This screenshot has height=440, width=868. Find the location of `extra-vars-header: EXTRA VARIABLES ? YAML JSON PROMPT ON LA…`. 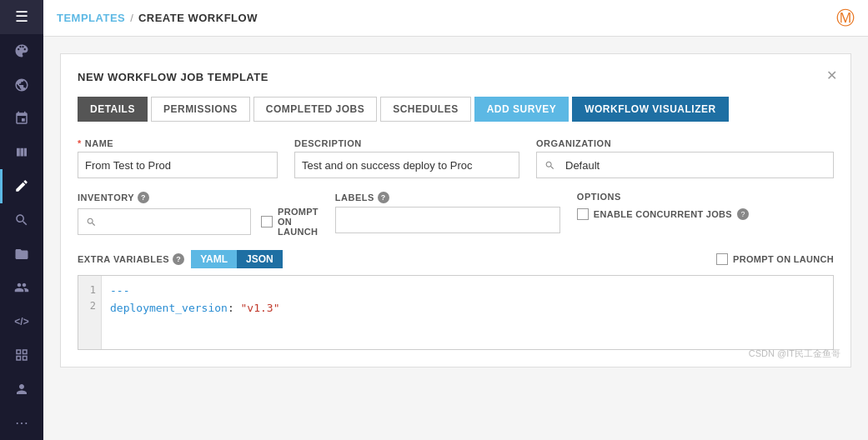

extra-vars-header: EXTRA VARIABLES ? YAML JSON PROMPT ON LA… is located at coordinates (455, 259).